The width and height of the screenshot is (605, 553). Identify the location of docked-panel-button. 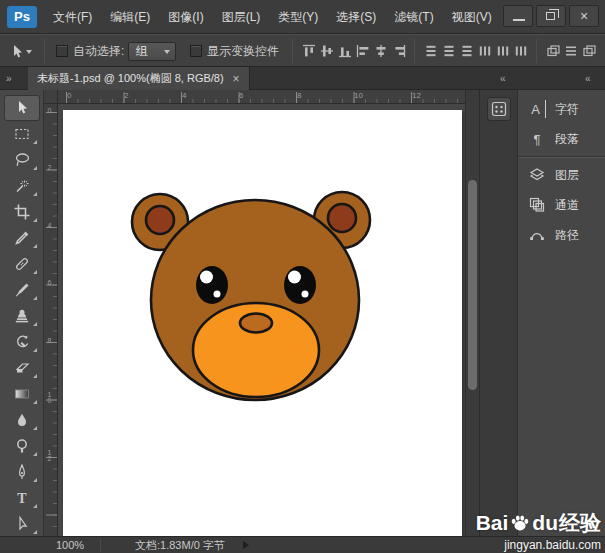
(499, 109).